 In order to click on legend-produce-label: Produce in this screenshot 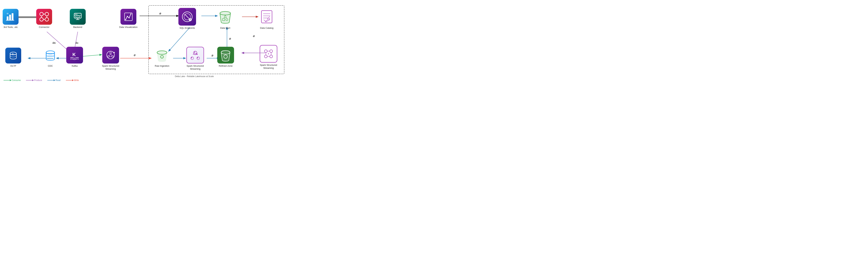, I will do `click(38, 80)`.